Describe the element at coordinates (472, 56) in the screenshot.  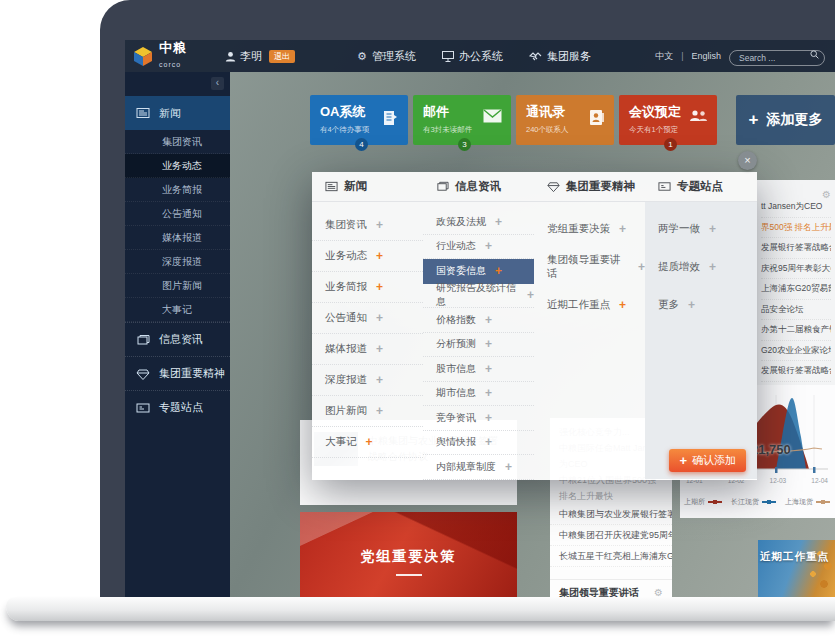
I see `nav-office-system: 办公系统` at that location.